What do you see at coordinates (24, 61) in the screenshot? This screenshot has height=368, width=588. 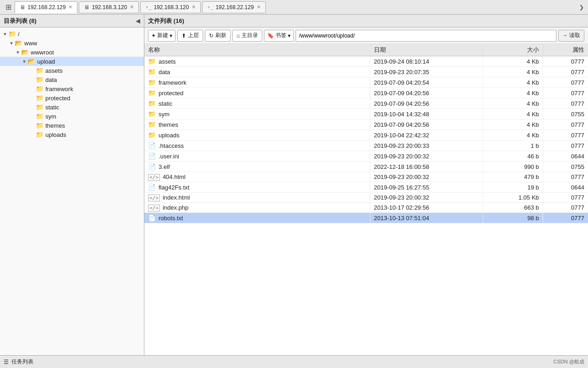 I see `expand-icon-upload: ▼` at bounding box center [24, 61].